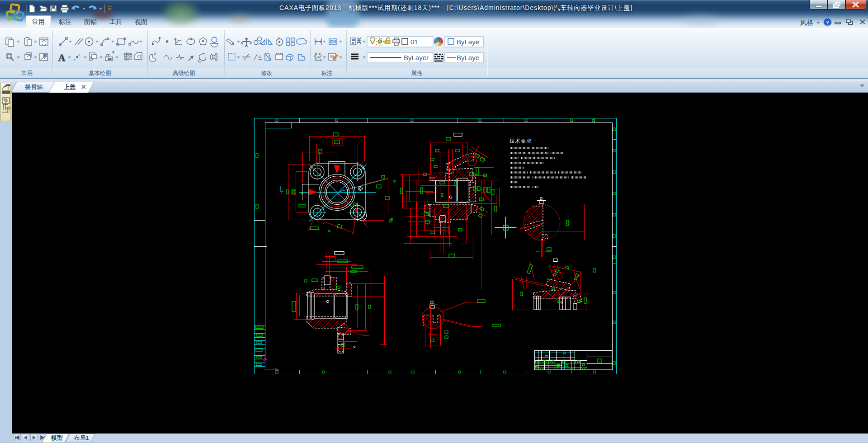  Describe the element at coordinates (416, 58) in the screenshot. I see `svg-text: ByLayer` at that location.